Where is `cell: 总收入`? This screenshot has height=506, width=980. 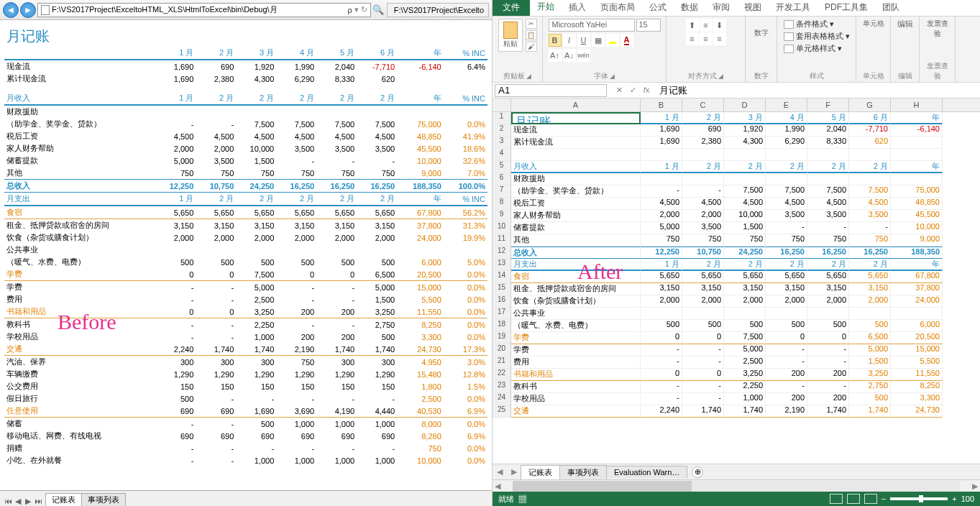
cell: 总收入 is located at coordinates (576, 253).